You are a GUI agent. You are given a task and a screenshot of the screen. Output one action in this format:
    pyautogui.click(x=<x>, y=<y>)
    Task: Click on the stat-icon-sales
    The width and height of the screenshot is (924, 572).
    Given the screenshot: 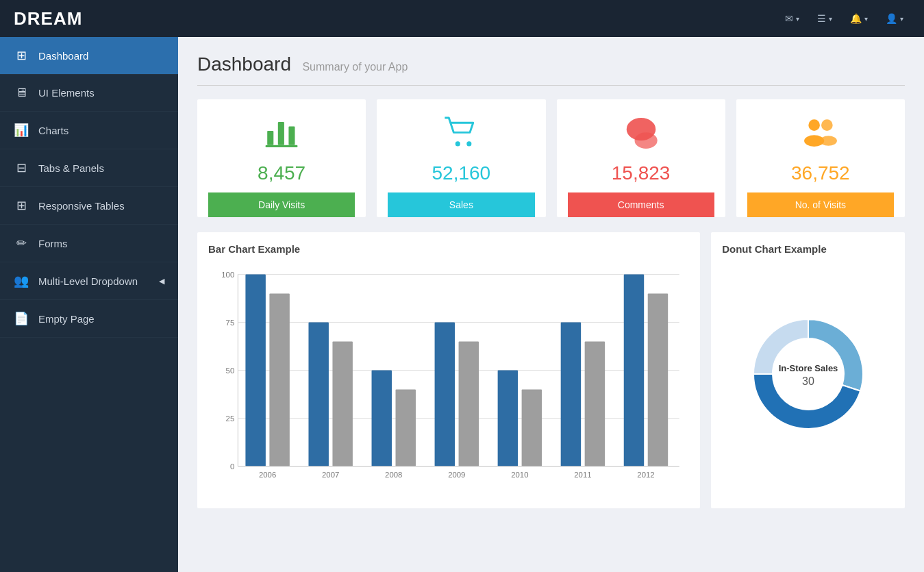 What is the action you would take?
    pyautogui.click(x=461, y=135)
    